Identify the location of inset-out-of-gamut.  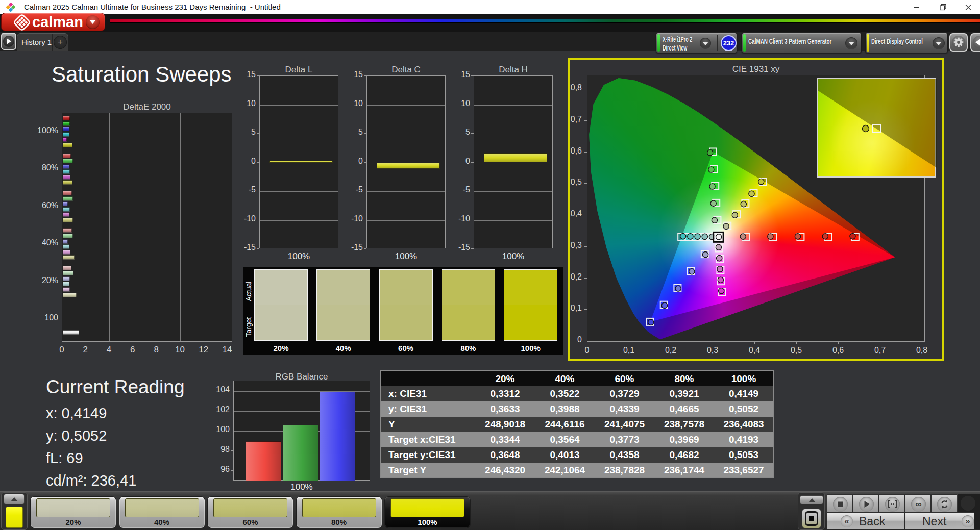
(877, 123).